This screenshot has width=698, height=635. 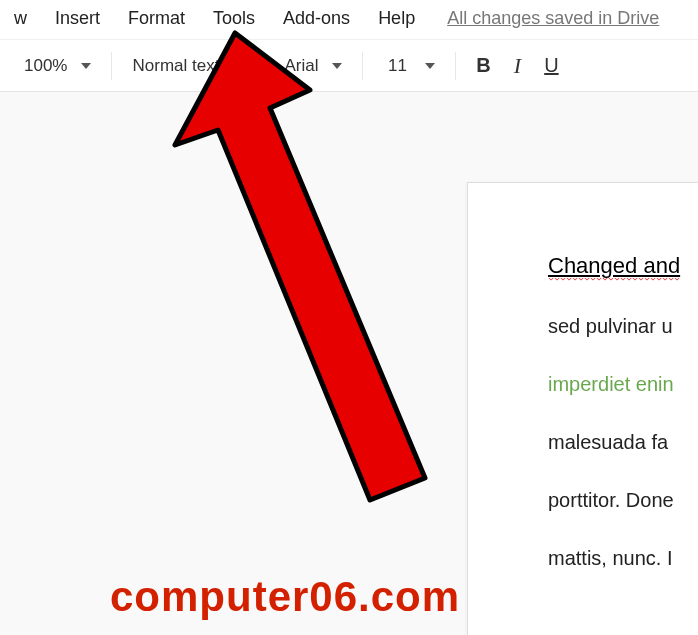 I want to click on underline-button: U, so click(x=551, y=66).